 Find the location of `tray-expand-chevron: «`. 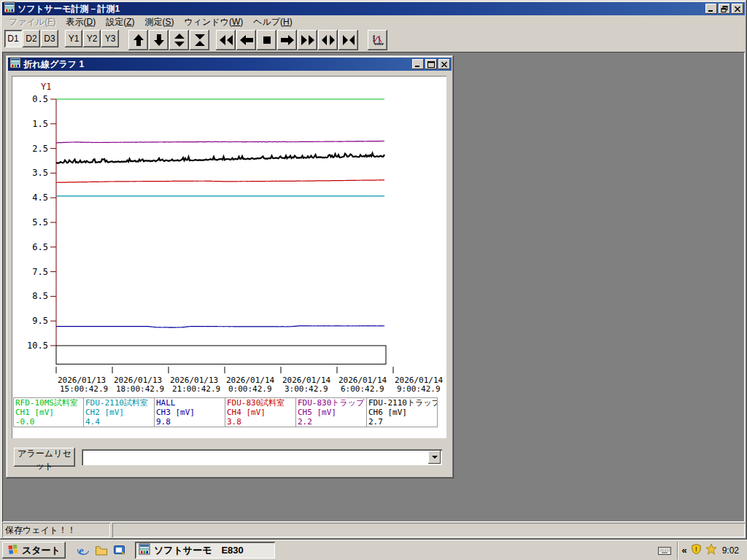

tray-expand-chevron: « is located at coordinates (684, 550).